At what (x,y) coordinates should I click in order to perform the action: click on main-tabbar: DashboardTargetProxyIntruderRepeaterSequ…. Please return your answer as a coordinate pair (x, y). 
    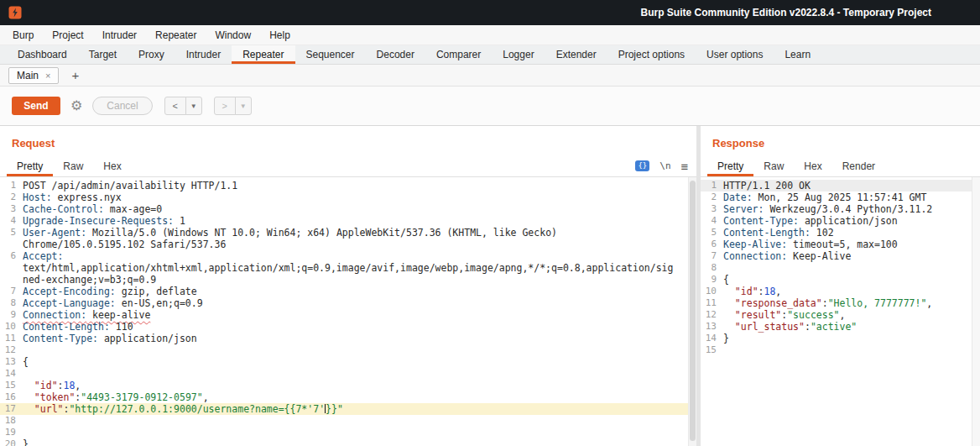
    Looking at the image, I should click on (490, 55).